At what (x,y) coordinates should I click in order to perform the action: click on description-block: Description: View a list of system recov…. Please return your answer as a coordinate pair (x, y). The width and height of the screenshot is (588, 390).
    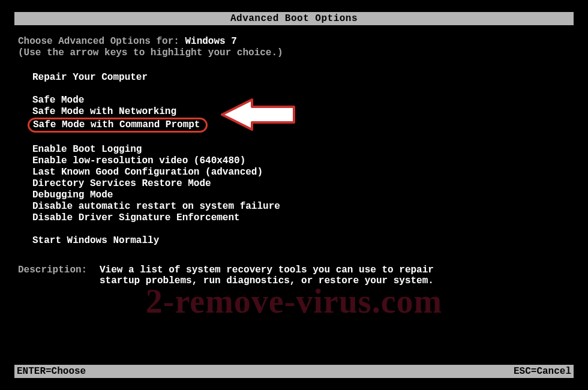
    Looking at the image, I should click on (294, 275).